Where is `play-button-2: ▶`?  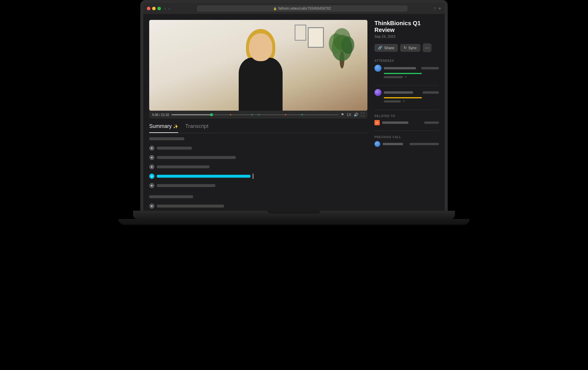
play-button-2: ▶ is located at coordinates (152, 157).